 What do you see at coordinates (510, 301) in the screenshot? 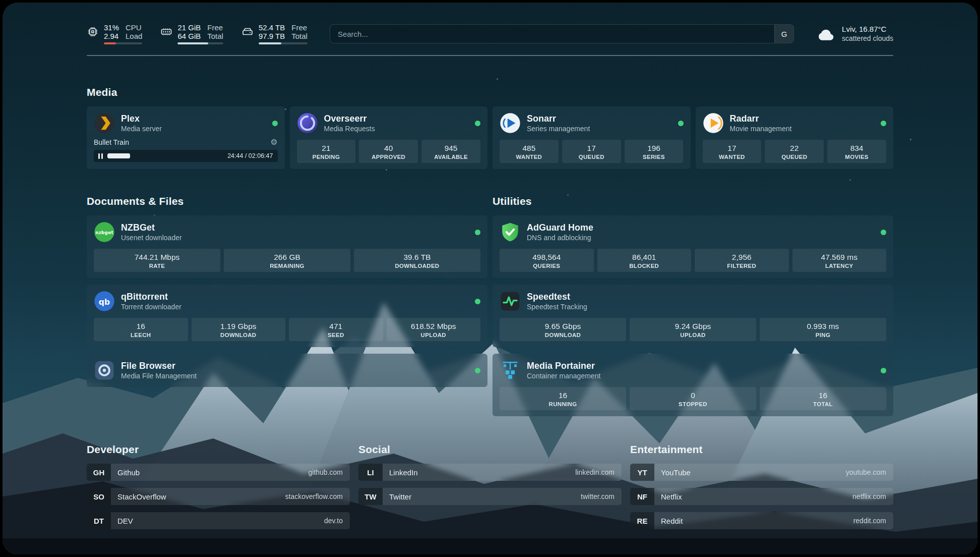
I see `speedtest-icon` at bounding box center [510, 301].